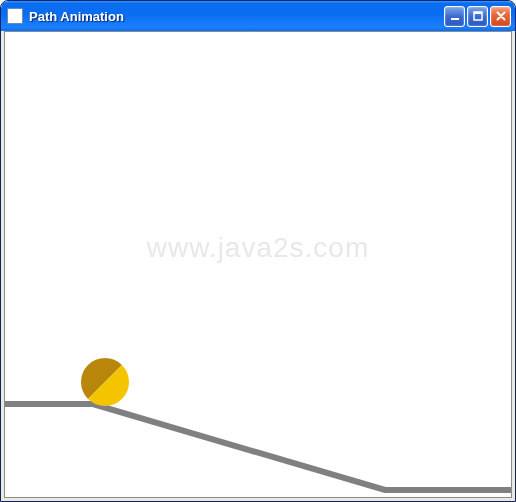 The width and height of the screenshot is (516, 502). Describe the element at coordinates (258, 16) in the screenshot. I see `titlebar: Path Animation` at that location.